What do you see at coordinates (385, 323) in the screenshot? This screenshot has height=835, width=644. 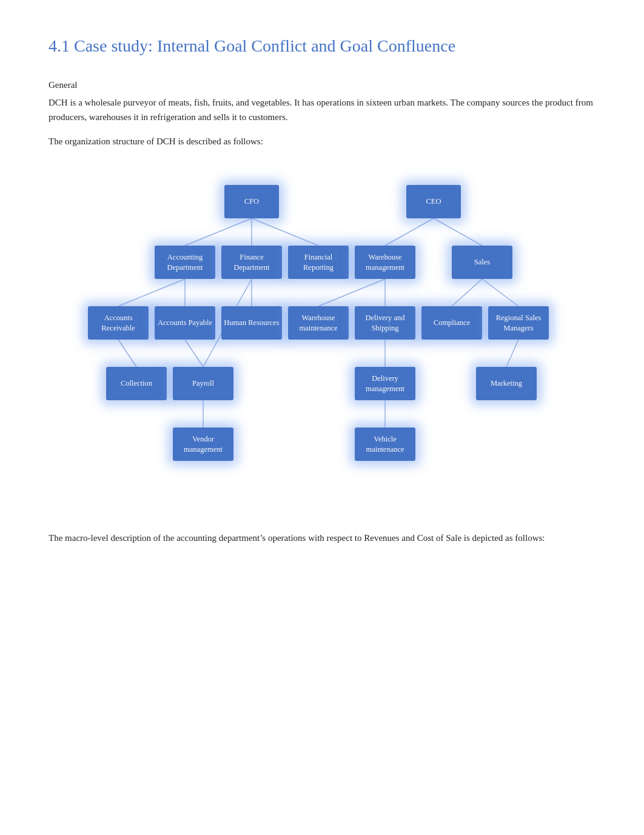 I see `org-node-del_ship: Delivery and Shipping` at bounding box center [385, 323].